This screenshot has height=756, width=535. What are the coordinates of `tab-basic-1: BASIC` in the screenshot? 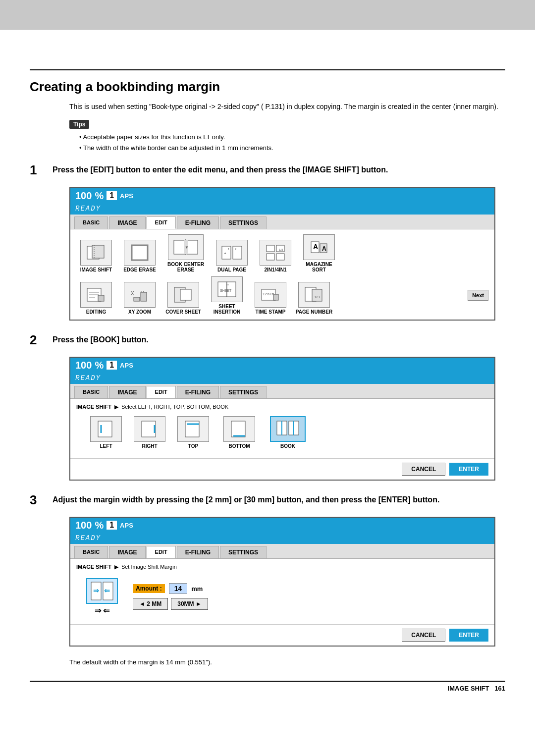 It's located at (91, 223).